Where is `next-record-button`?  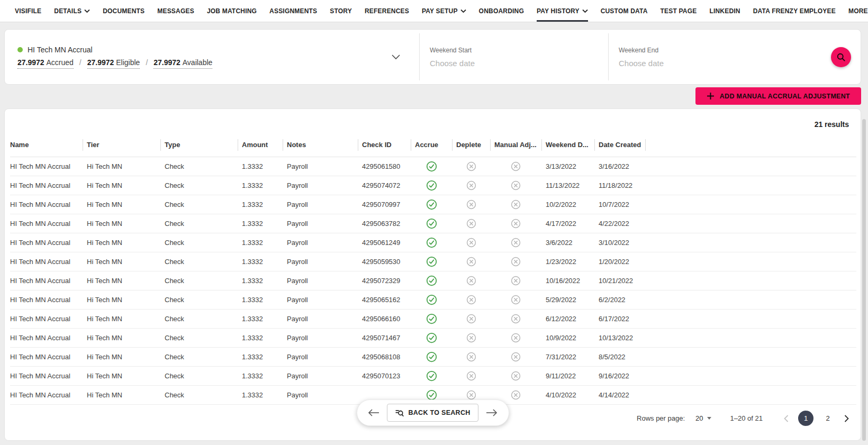
next-record-button is located at coordinates (492, 413).